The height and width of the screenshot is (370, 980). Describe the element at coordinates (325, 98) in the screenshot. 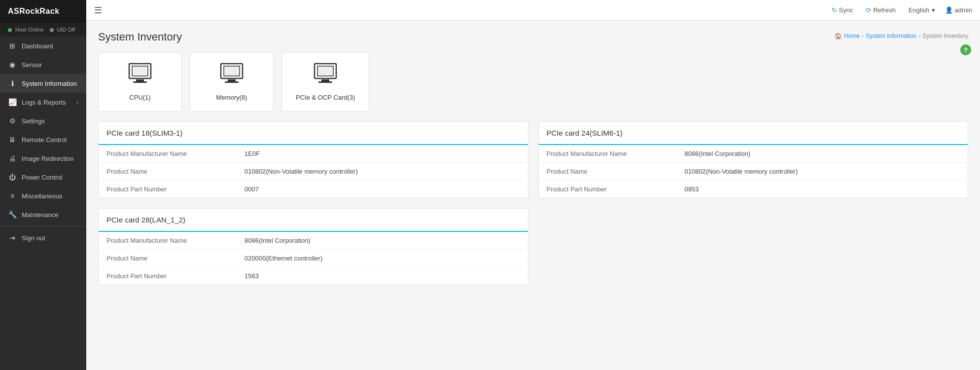

I see `pcie-label: PCIe & OCP Card(3)` at that location.